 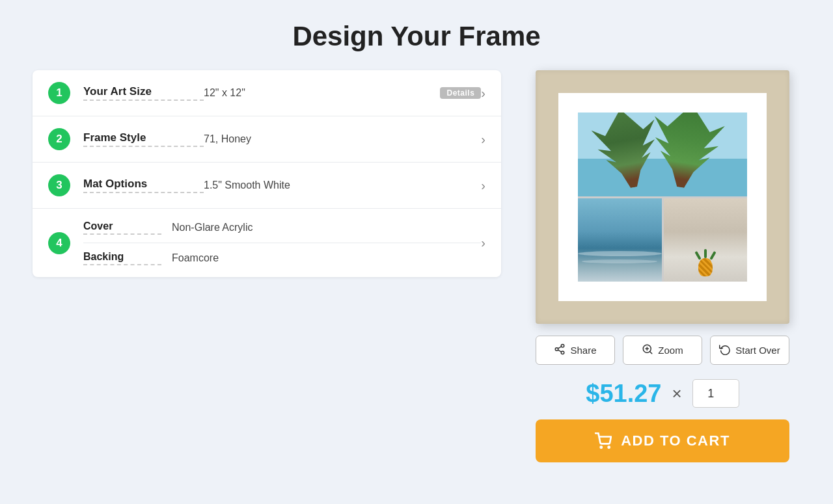 I want to click on cover-row: Cover Non-Glare Acrylic, so click(x=282, y=232).